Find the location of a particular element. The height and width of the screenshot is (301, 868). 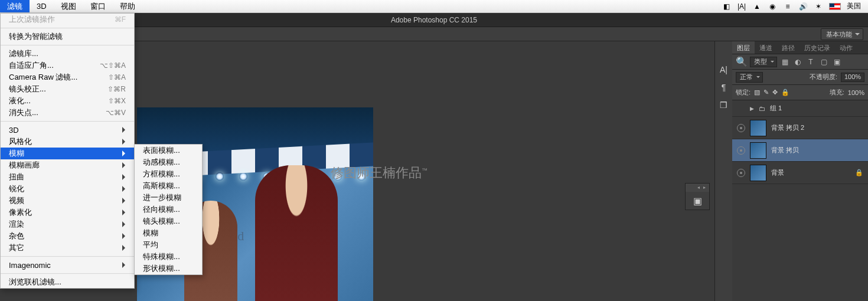

disclosure-triangle-icon: ▶ is located at coordinates (752, 109).